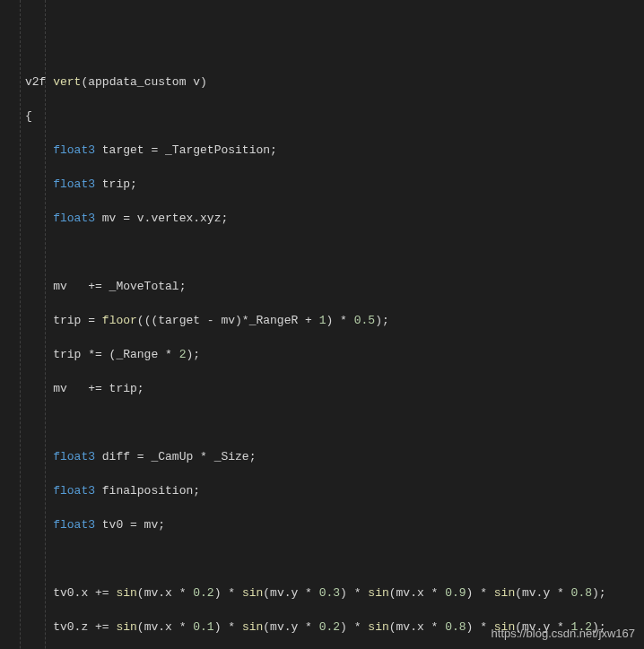  Describe the element at coordinates (326, 355) in the screenshot. I see `code-line: trip *= (_Range * 2);` at that location.